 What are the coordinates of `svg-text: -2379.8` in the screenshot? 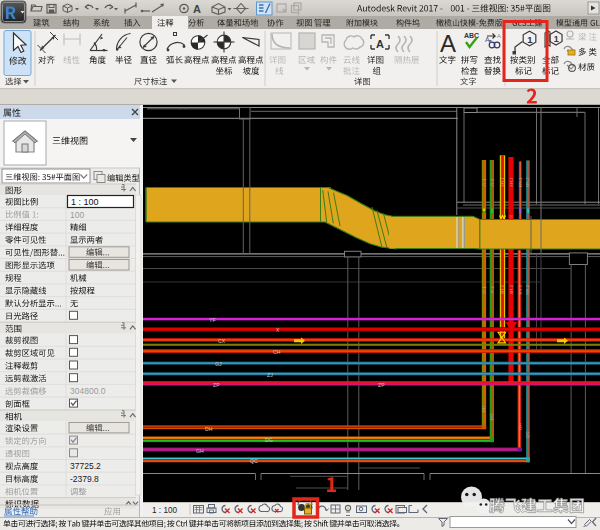 It's located at (84, 479).